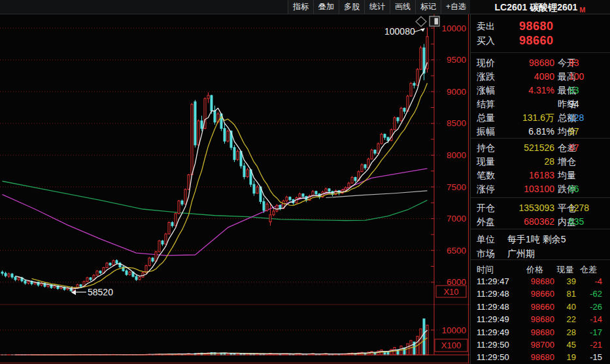  Describe the element at coordinates (485, 269) in the screenshot. I see `tape-header-cell: 时间` at that location.